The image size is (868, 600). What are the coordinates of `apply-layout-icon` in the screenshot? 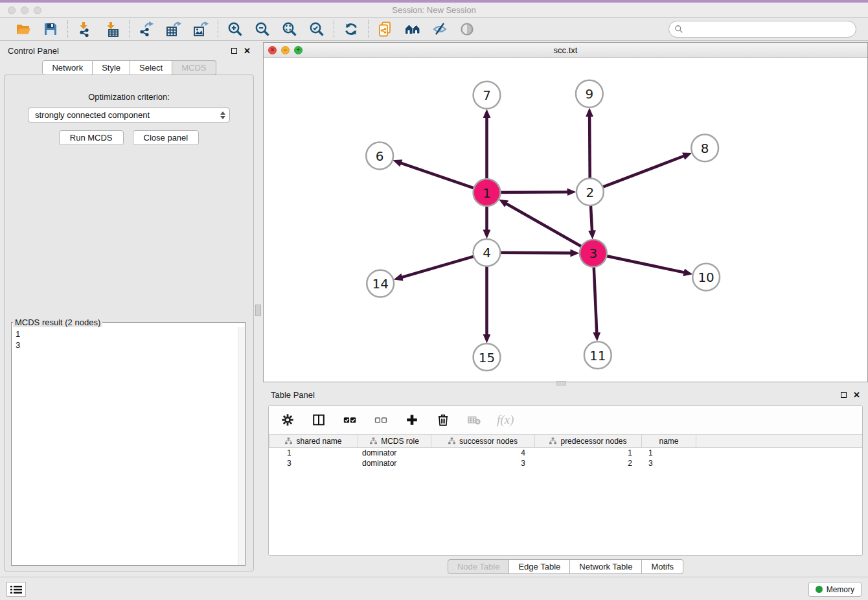 It's located at (351, 29).